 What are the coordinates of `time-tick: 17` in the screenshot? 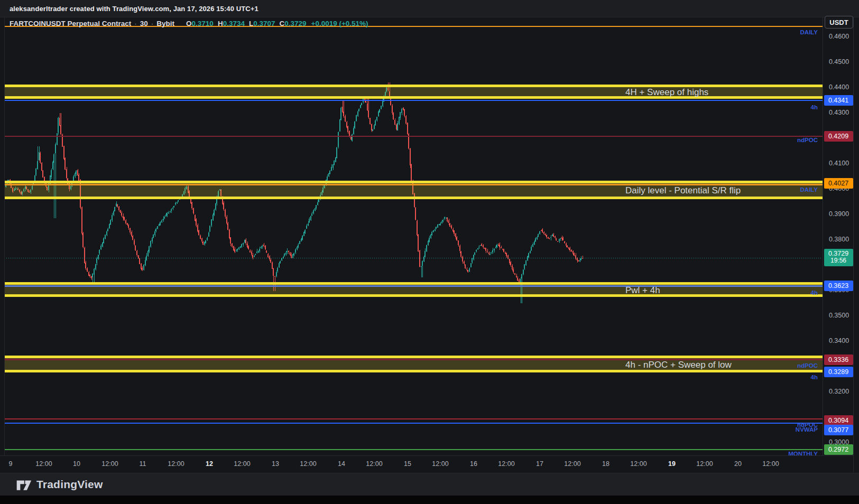 It's located at (540, 464).